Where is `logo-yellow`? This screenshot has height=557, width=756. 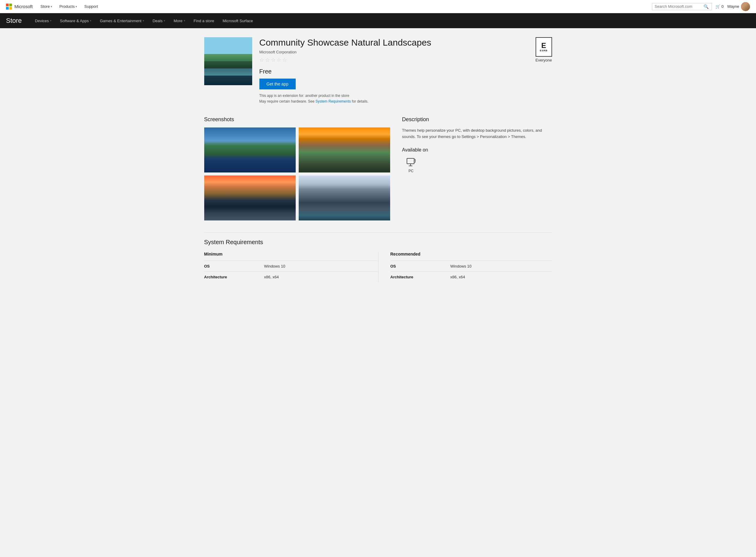 logo-yellow is located at coordinates (11, 8).